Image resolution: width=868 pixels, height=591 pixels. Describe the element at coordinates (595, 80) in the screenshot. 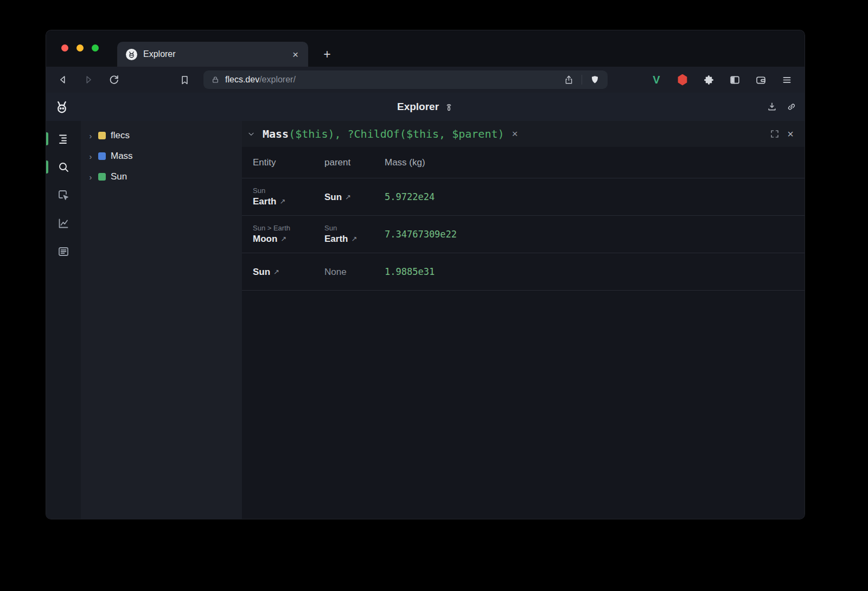

I see `brave-shields-icon` at that location.